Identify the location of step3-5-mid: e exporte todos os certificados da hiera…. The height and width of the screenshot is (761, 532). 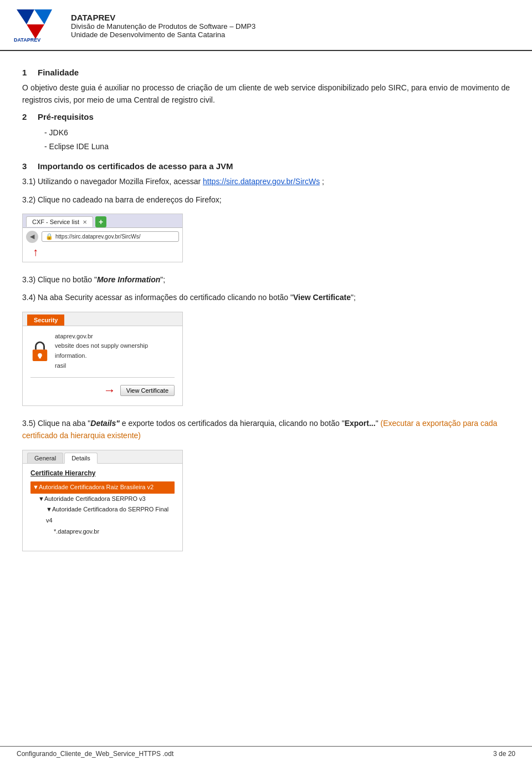
(232, 423).